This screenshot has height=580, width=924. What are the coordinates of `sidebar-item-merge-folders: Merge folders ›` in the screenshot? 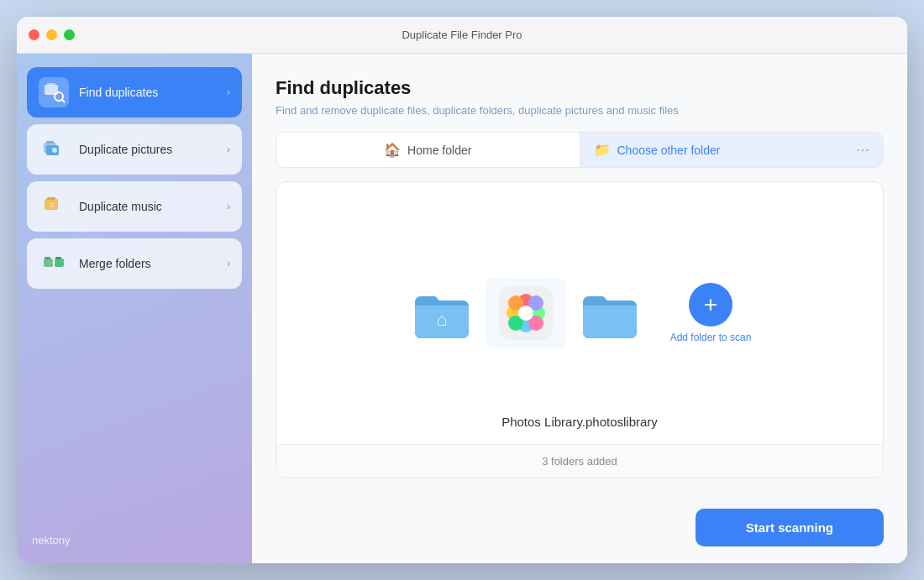 It's located at (134, 264).